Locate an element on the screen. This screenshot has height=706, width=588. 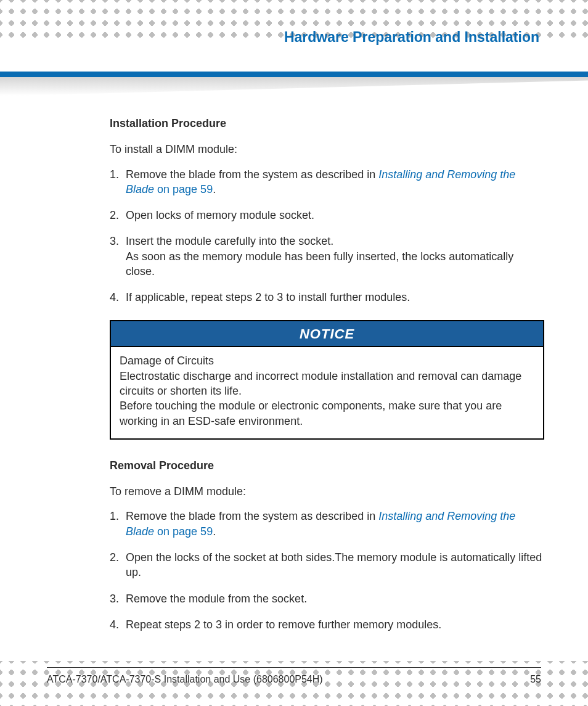
removal-step-3: Remove the module from the socket. is located at coordinates (327, 599).